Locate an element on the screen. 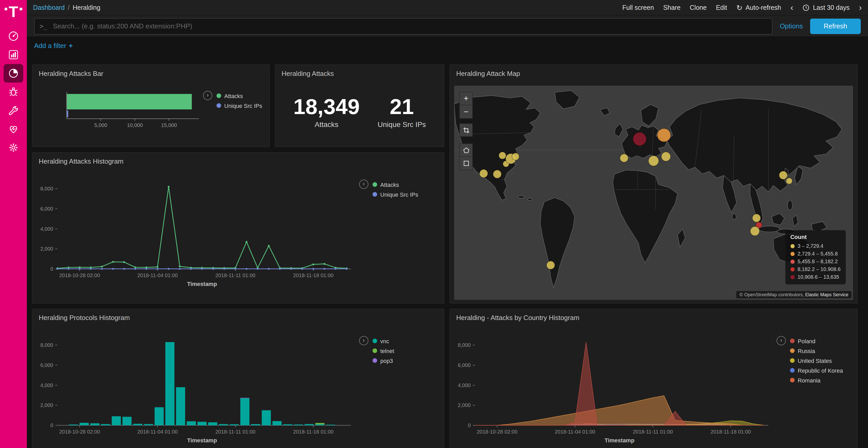 The image size is (868, 448). map-legend-range: 5,455.8 – 8,182.2 is located at coordinates (817, 261).